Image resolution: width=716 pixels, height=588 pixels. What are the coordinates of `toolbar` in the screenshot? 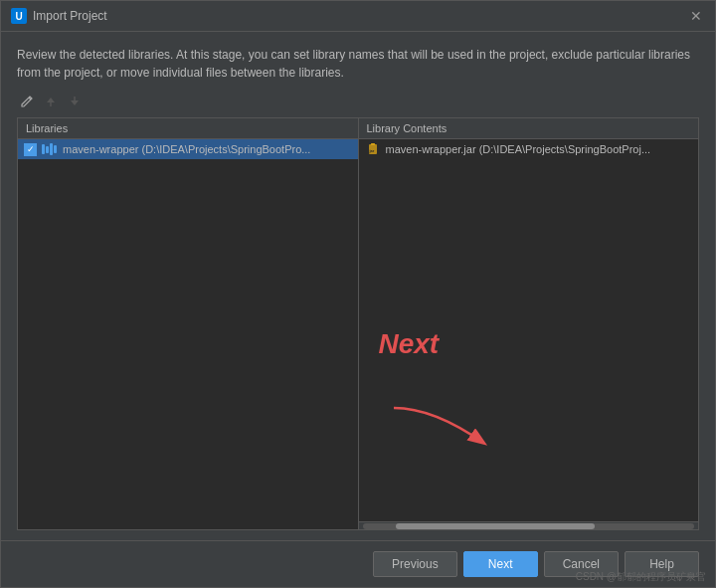 It's located at (358, 101).